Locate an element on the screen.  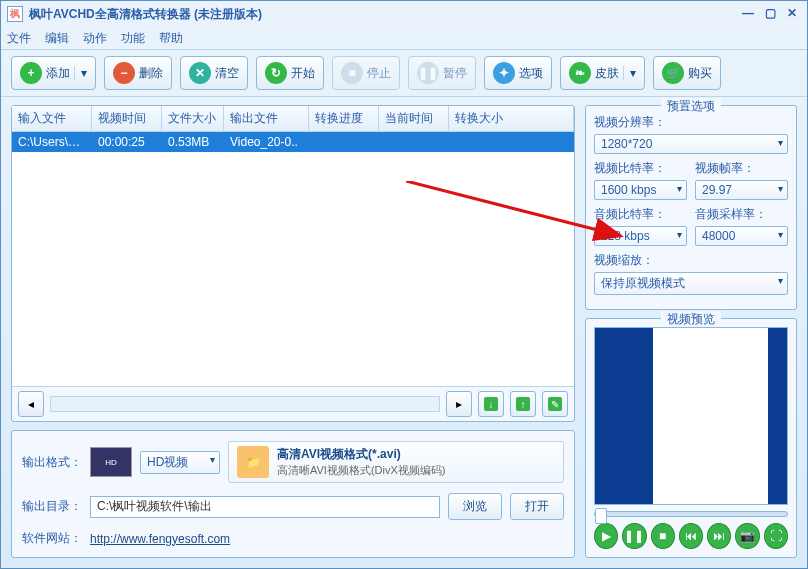
samplerate-label: 音频采样率： is located at coordinates (742, 214).